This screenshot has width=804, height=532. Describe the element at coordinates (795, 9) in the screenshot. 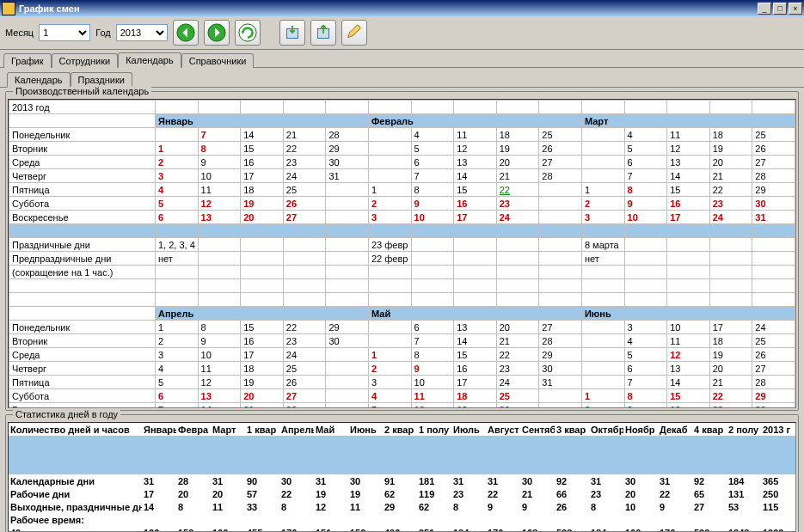

I see `close-button: ×` at that location.